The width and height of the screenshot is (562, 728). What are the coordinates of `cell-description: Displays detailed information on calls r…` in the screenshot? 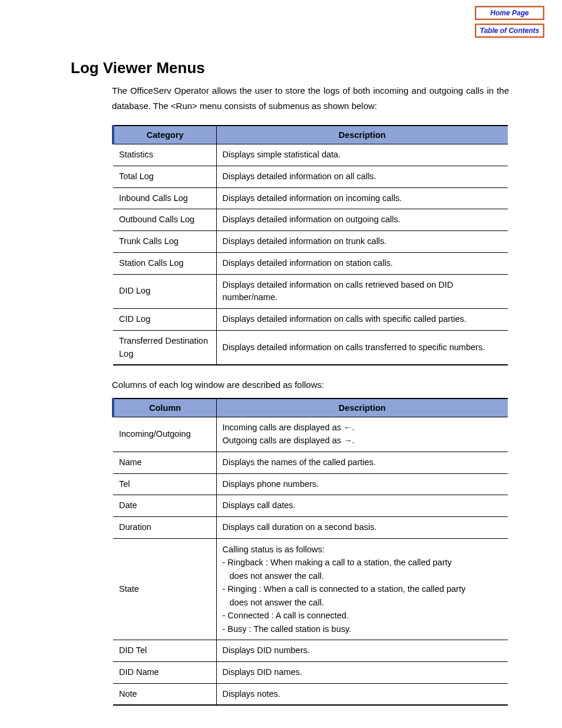 It's located at (362, 291).